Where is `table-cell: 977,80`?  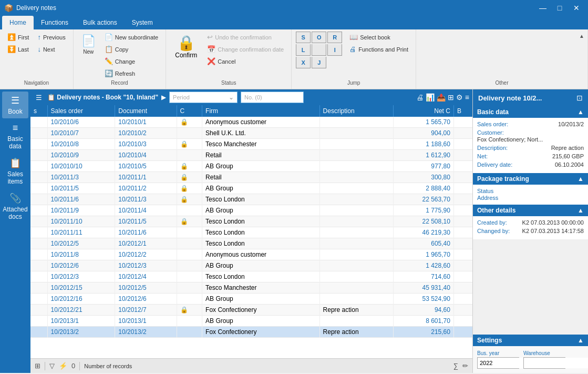
table-cell: 977,80 is located at coordinates (424, 166).